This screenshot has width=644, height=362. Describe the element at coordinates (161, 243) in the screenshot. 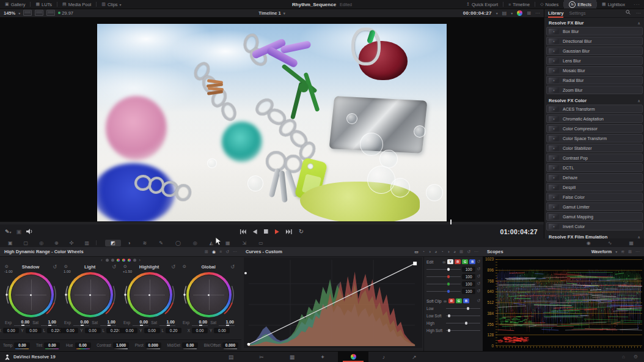

I see `picker-icon: ✎` at that location.